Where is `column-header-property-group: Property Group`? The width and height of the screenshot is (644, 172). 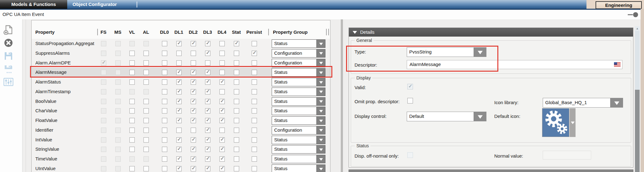
column-header-property-group: Property Group is located at coordinates (290, 32).